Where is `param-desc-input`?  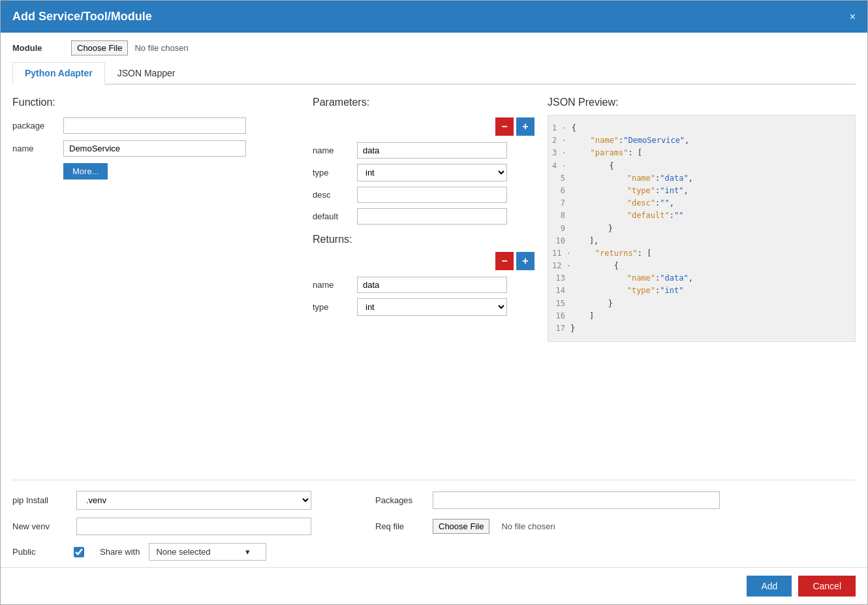 param-desc-input is located at coordinates (432, 194).